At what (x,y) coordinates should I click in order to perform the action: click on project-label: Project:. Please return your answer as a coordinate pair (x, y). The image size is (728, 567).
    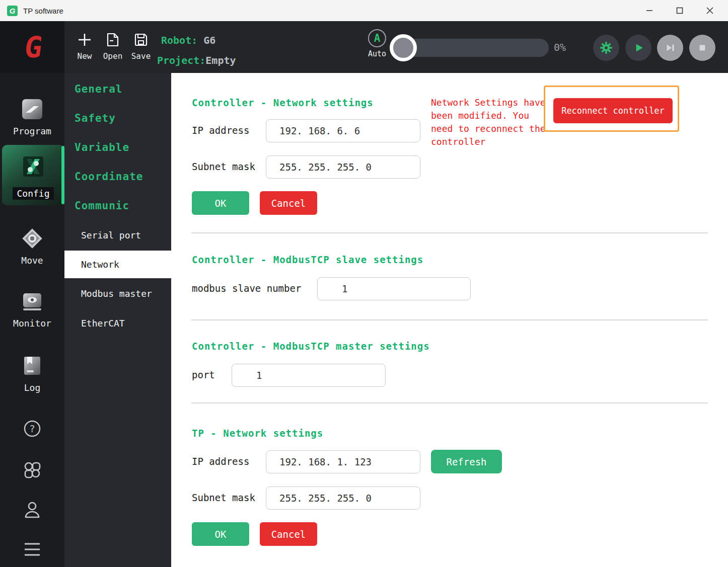
    Looking at the image, I should click on (181, 60).